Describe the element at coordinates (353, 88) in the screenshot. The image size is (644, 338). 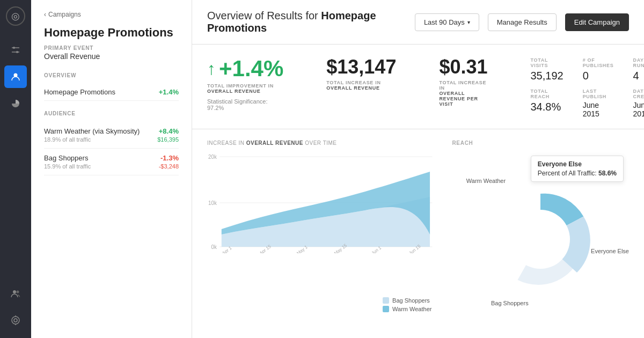
I see `revenue-label-bold: OVERALL REVENUE` at that location.